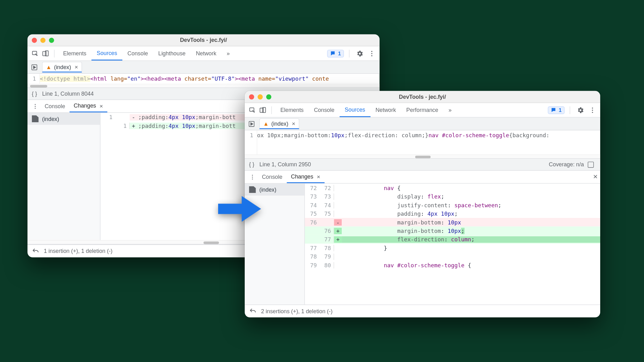 This screenshot has height=362, width=644. What do you see at coordinates (471, 239) in the screenshot?
I see `diff-content: flex-direction: column;` at bounding box center [471, 239].